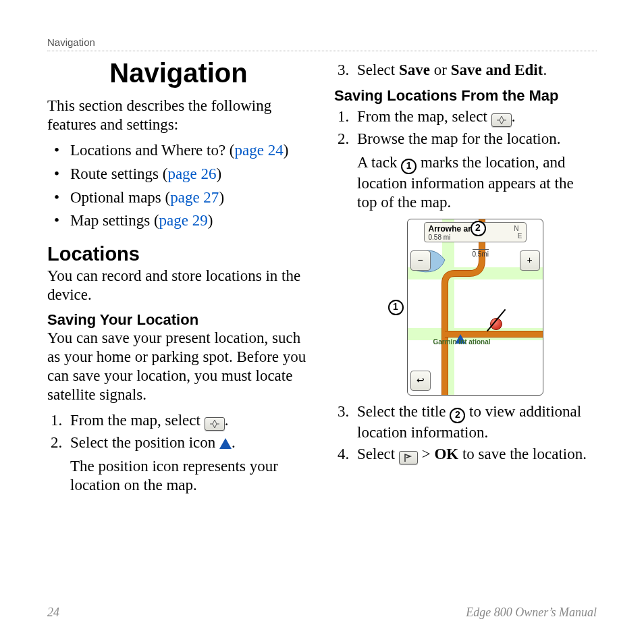 The width and height of the screenshot is (644, 644). I want to click on locations-heading: Locations, so click(178, 254).